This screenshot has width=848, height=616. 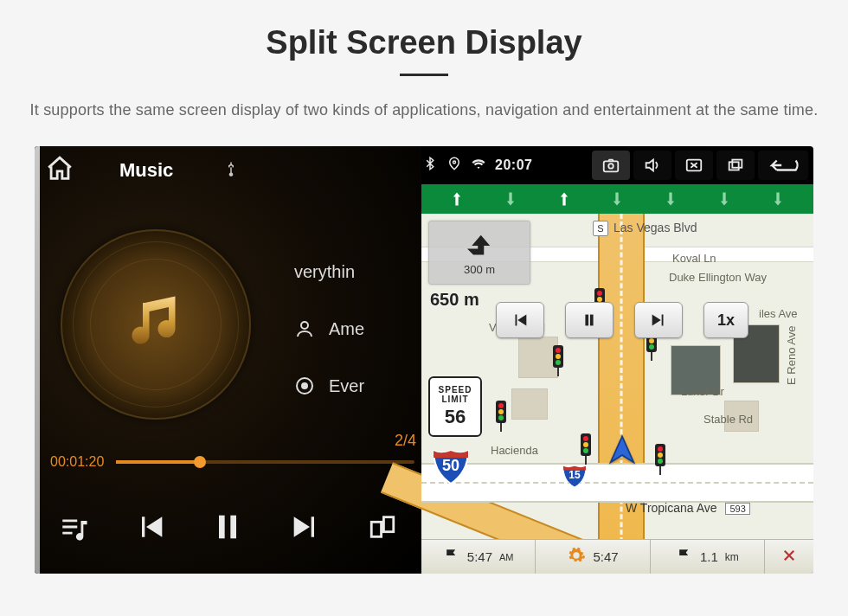 What do you see at coordinates (614, 165) in the screenshot?
I see `status-bar: 20:07` at bounding box center [614, 165].